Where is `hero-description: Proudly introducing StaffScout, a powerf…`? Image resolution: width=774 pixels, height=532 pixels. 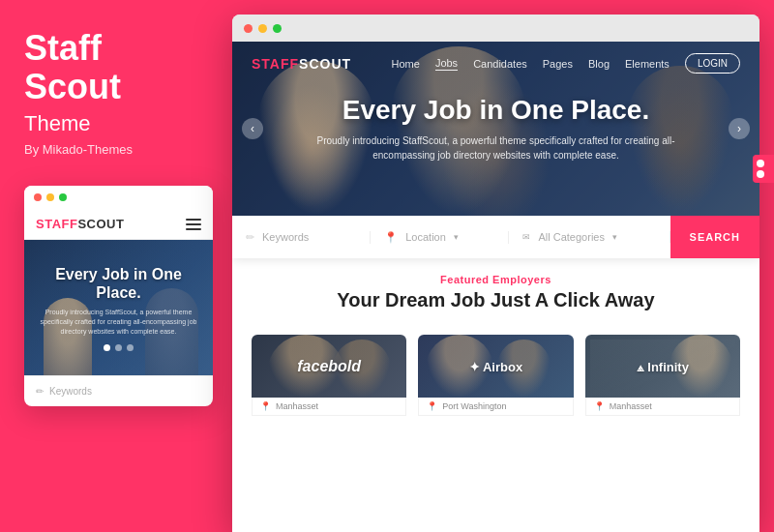
hero-description: Proudly introducing StaffScout, a powerf… is located at coordinates (496, 148).